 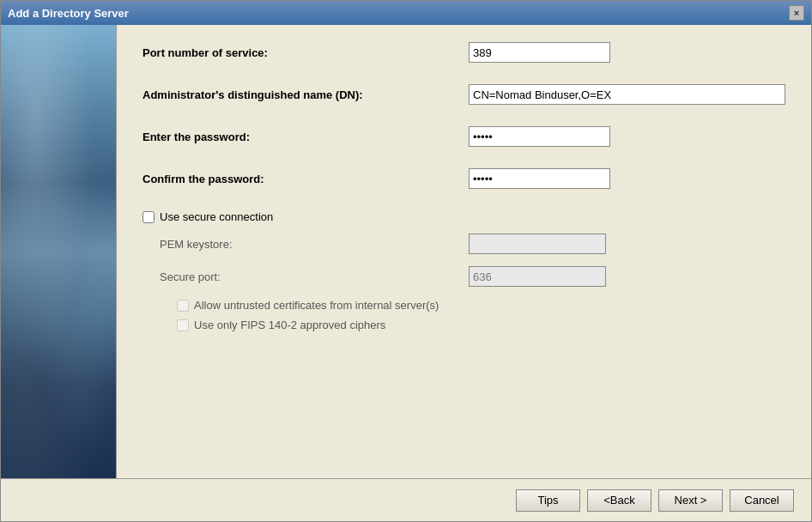 I want to click on title-bar: Add a Directory Server ×, so click(x=406, y=13).